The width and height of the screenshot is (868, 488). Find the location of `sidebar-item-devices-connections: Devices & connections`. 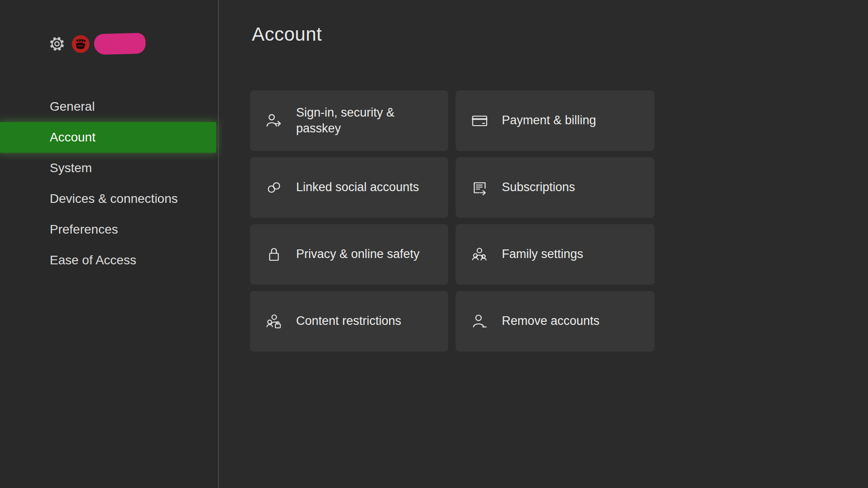

sidebar-item-devices-connections: Devices & connections is located at coordinates (108, 199).